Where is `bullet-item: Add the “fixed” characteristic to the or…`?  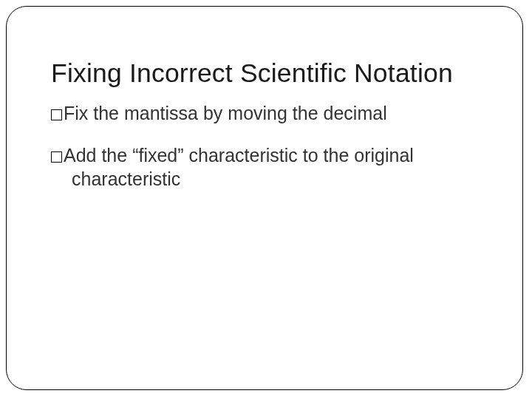 bullet-item: Add the “fixed” characteristic to the or… is located at coordinates (265, 167).